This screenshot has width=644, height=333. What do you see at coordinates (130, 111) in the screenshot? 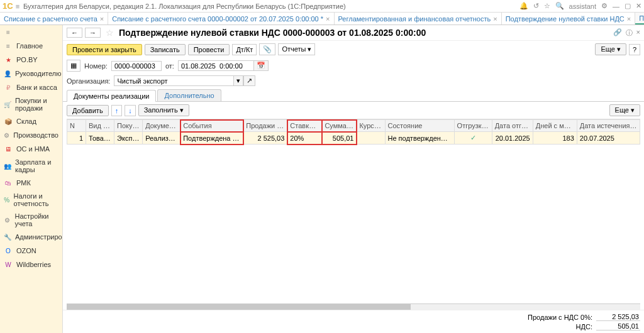
I see `move-down-button: ↓` at bounding box center [130, 111].